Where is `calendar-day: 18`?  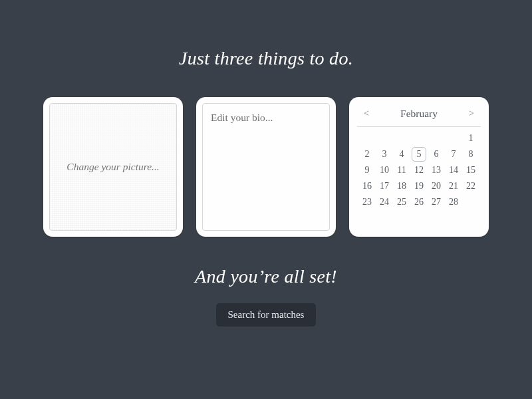
calendar-day: 18 is located at coordinates (402, 186).